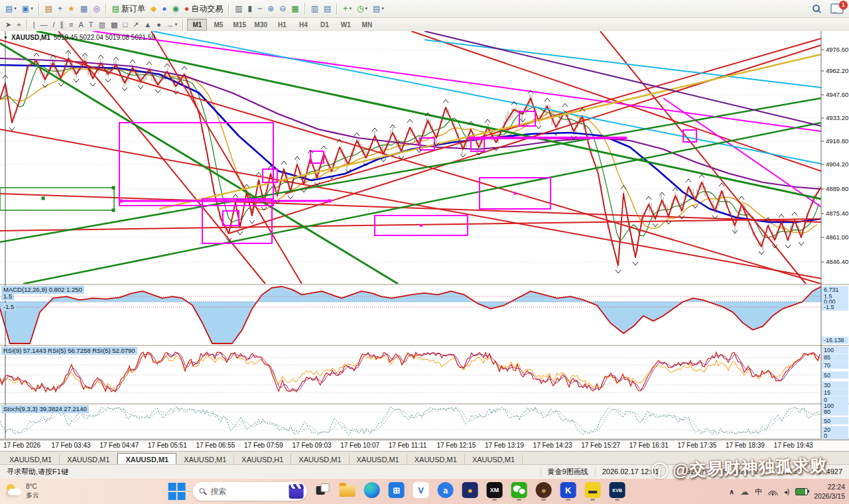 The width and height of the screenshot is (849, 504). What do you see at coordinates (89, 459) in the screenshot?
I see `chart-tab-1: XAUUSD,M1` at bounding box center [89, 459].